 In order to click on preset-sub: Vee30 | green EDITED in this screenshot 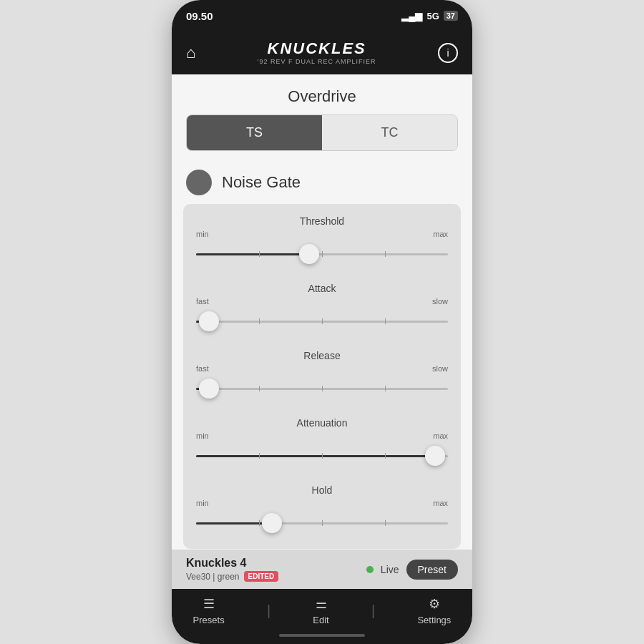, I will do `click(232, 577)`.